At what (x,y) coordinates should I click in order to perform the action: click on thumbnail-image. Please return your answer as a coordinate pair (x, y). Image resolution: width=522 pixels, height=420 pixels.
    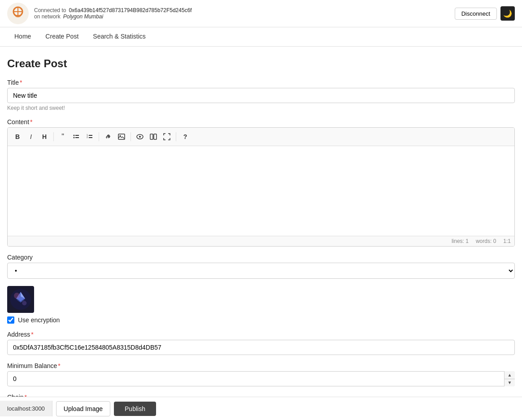
    Looking at the image, I should click on (21, 299).